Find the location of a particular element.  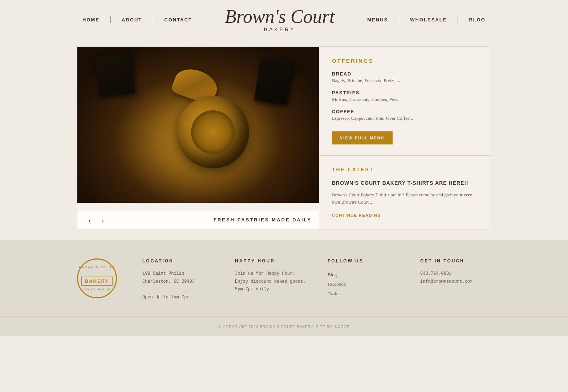

main-nav: HOME ABOUT CONTACT Brown's Court BAKERY … is located at coordinates (284, 20).